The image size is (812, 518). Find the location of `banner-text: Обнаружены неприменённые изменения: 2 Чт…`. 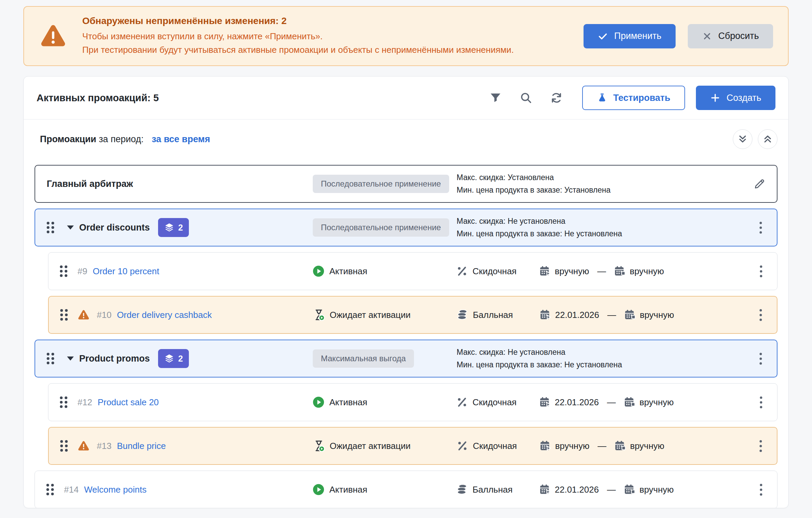

banner-text: Обнаружены неприменённые изменения: 2 Чт… is located at coordinates (328, 36).